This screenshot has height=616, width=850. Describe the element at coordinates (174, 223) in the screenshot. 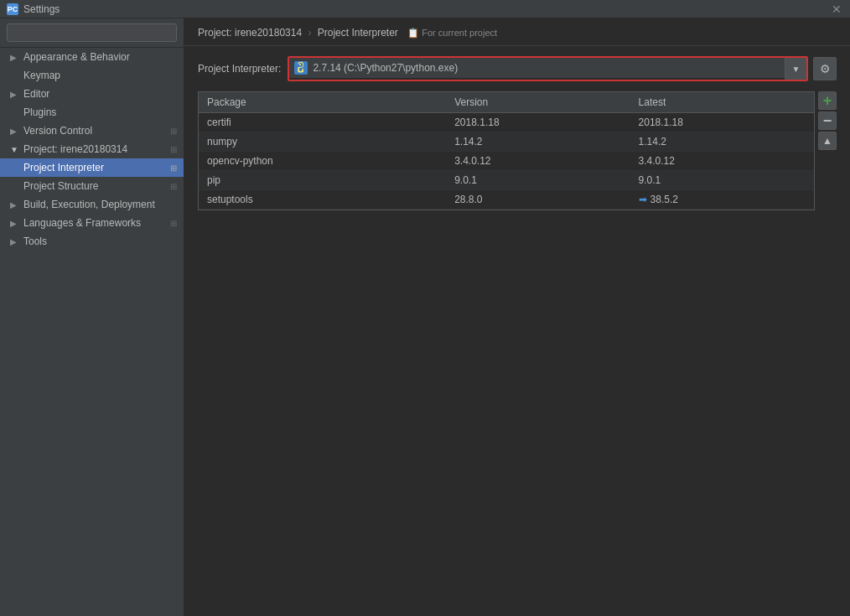

I see `lang-icon: ⊞` at that location.